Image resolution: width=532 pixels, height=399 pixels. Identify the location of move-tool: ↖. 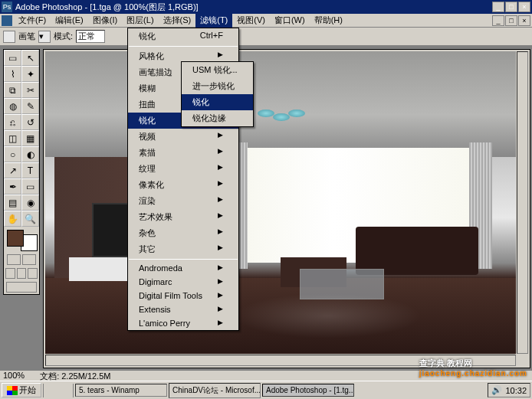
(31, 58).